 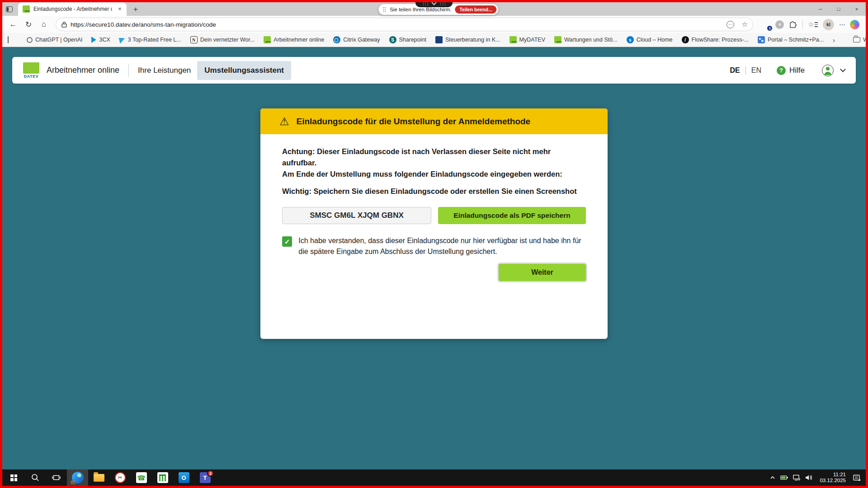 What do you see at coordinates (821, 9) in the screenshot?
I see `minimize-button: ─` at bounding box center [821, 9].